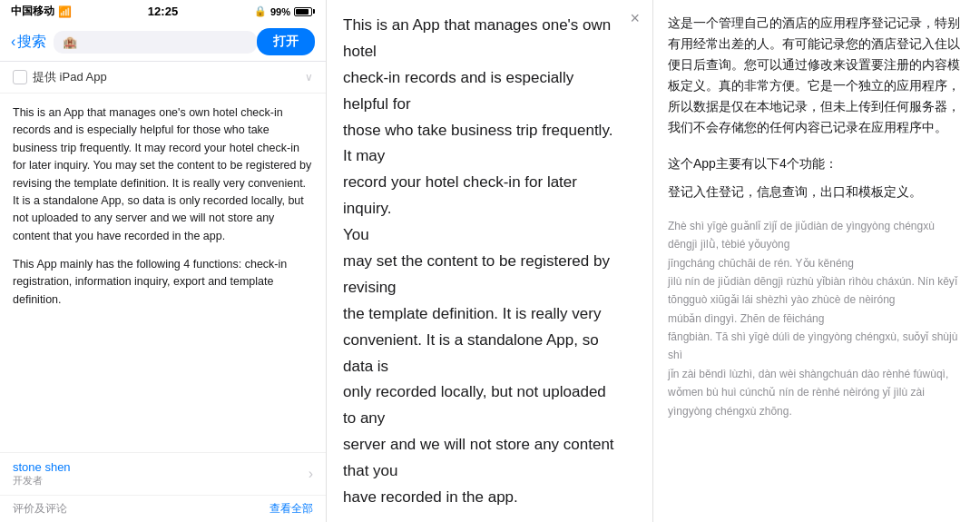 The height and width of the screenshot is (522, 980). I want to click on developer-row: stone shen 开发者 ›, so click(163, 474).